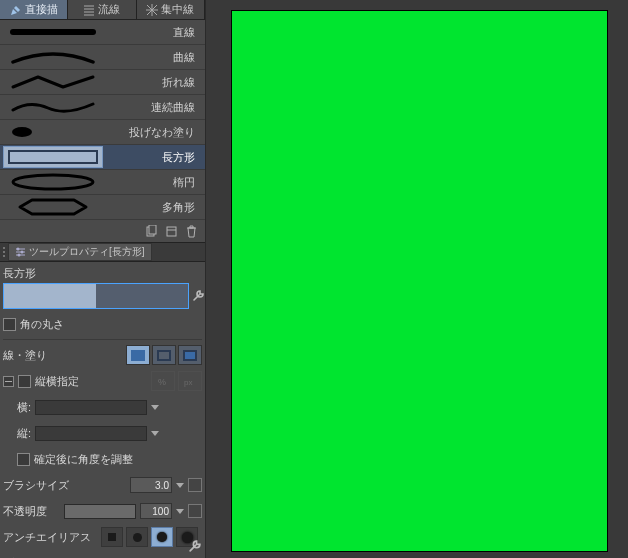 This screenshot has height=558, width=628. I want to click on opacity-slider, so click(100, 512).